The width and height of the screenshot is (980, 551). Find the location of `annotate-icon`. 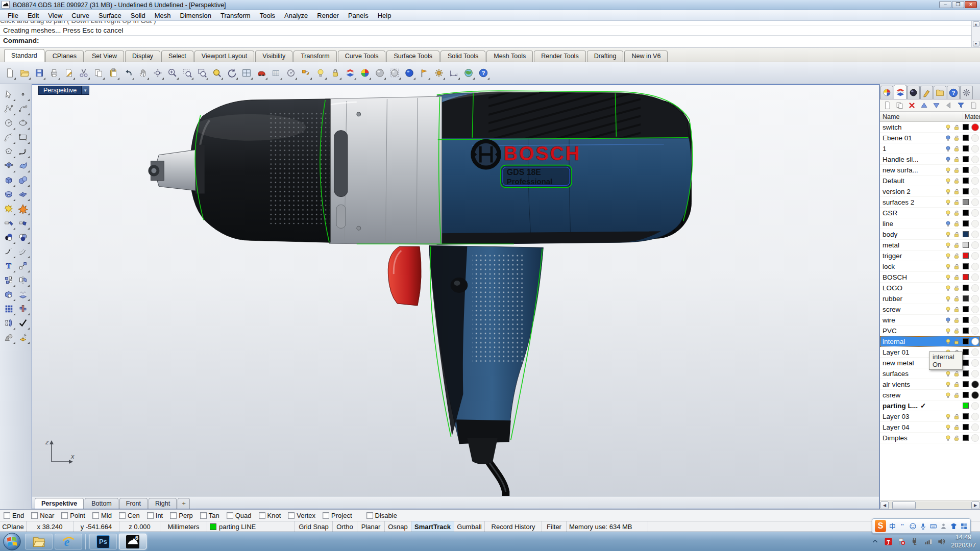

annotate-icon is located at coordinates (305, 73).